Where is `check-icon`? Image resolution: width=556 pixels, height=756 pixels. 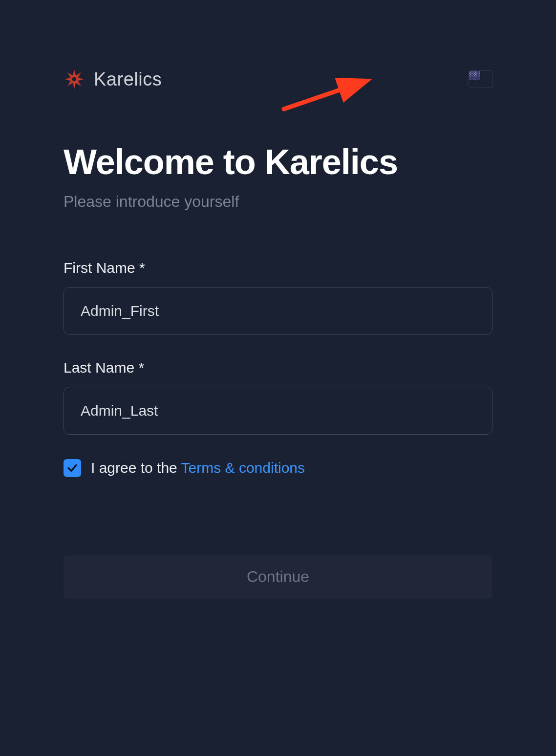 check-icon is located at coordinates (72, 468).